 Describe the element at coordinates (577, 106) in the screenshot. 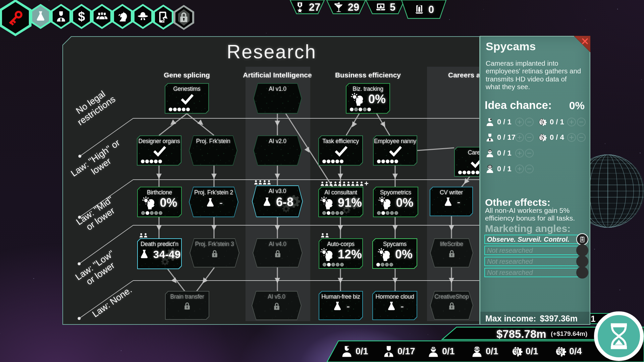

I see `idea-chance-value: 0%` at that location.